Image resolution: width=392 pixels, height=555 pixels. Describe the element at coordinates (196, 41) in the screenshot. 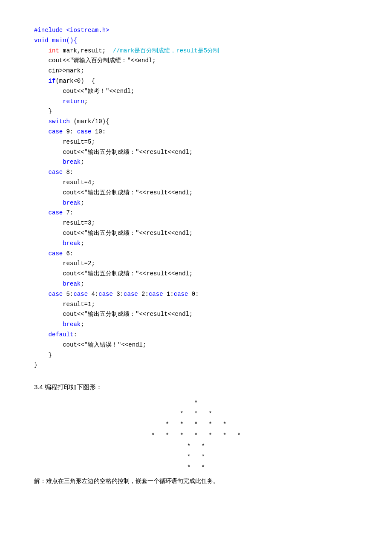

I see `code-line-main: void main(){` at that location.